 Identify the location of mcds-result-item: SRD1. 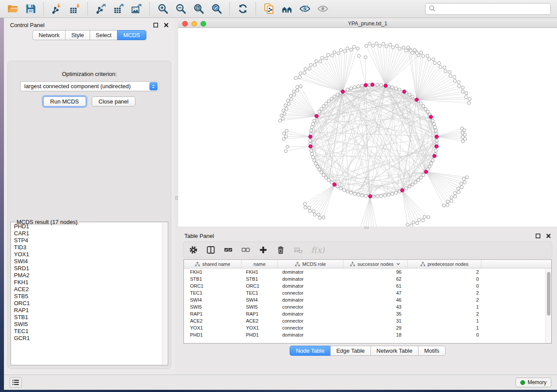
(86, 268).